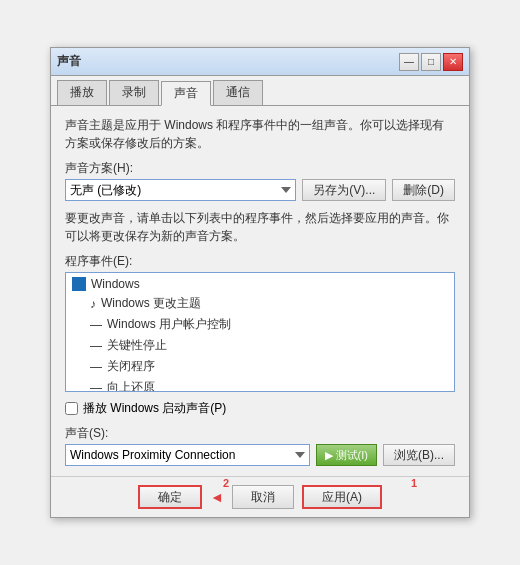 The width and height of the screenshot is (520, 565). Describe the element at coordinates (453, 62) in the screenshot. I see `close-button: ✕` at that location.